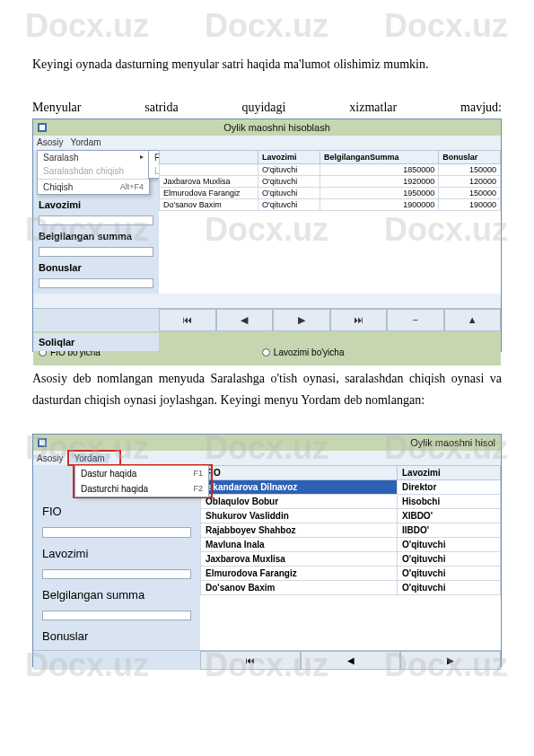 The height and width of the screenshot is (756, 534). I want to click on cell-bonus: 190000, so click(470, 205).